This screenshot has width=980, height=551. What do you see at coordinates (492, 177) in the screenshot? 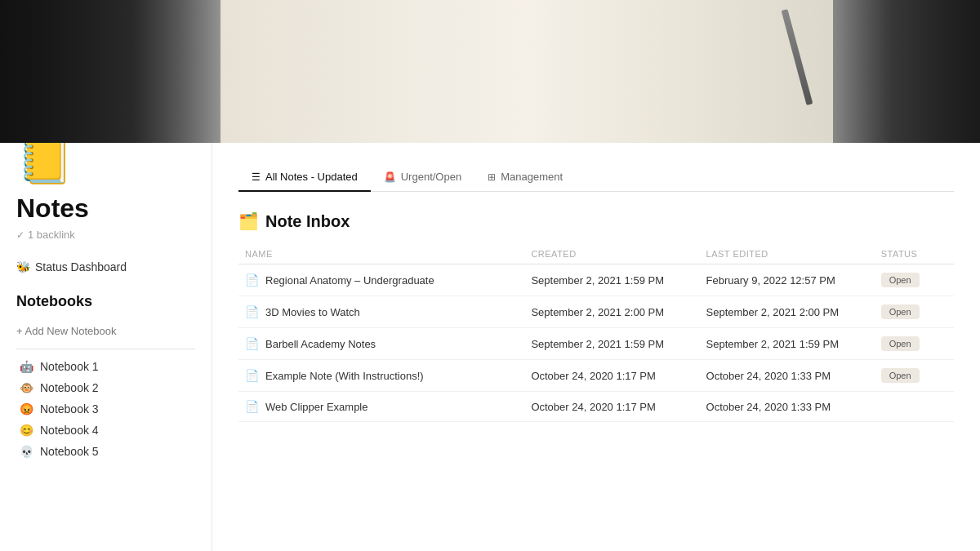
I see `tab-icon-management: ⊞` at bounding box center [492, 177].